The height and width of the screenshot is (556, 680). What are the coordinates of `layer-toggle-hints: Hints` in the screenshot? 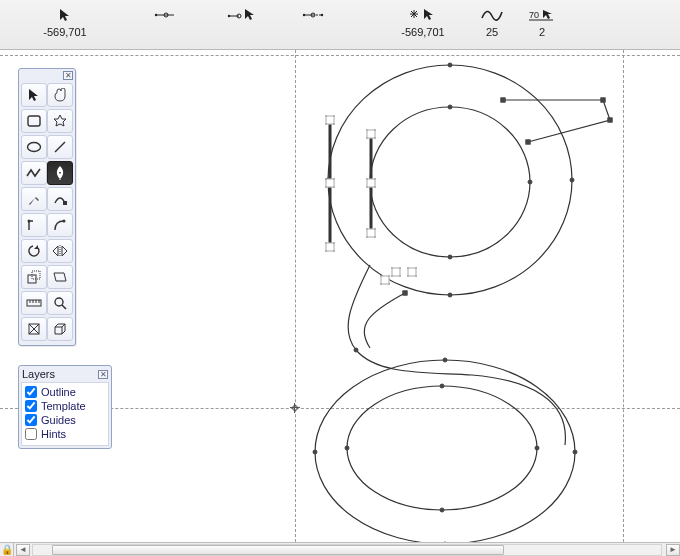 It's located at (65, 434).